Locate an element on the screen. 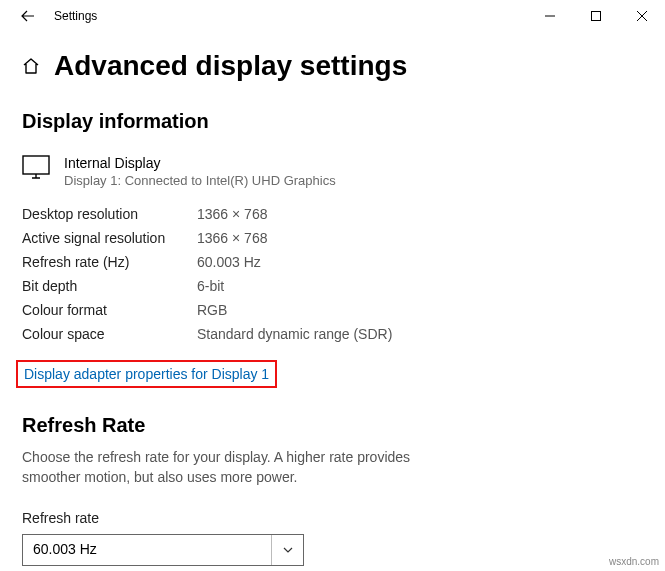 The height and width of the screenshot is (571, 665). display-name: Internal Display is located at coordinates (200, 163).